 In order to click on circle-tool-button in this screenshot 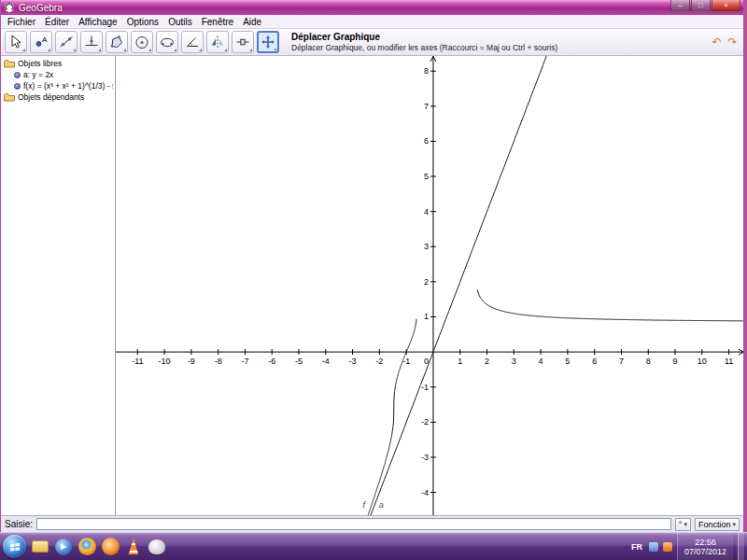, I will do `click(142, 42)`.